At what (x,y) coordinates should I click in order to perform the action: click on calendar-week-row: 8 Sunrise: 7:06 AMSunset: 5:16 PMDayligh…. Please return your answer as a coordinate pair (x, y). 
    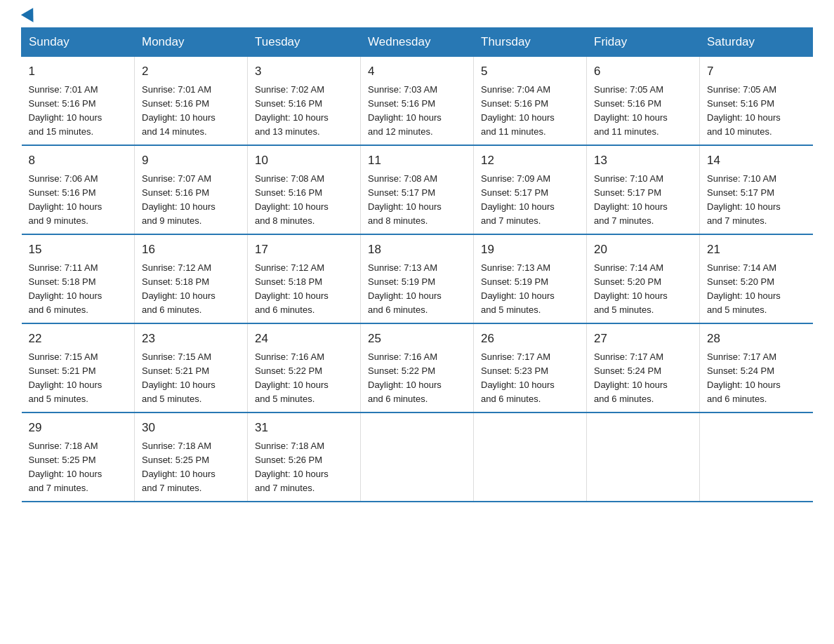
    Looking at the image, I should click on (417, 189).